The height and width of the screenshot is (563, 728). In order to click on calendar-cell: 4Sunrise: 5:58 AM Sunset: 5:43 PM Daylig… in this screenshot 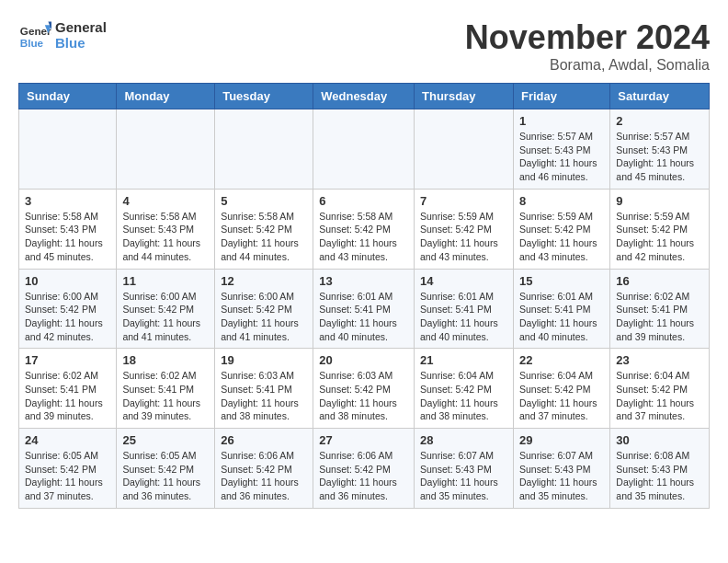, I will do `click(165, 228)`.